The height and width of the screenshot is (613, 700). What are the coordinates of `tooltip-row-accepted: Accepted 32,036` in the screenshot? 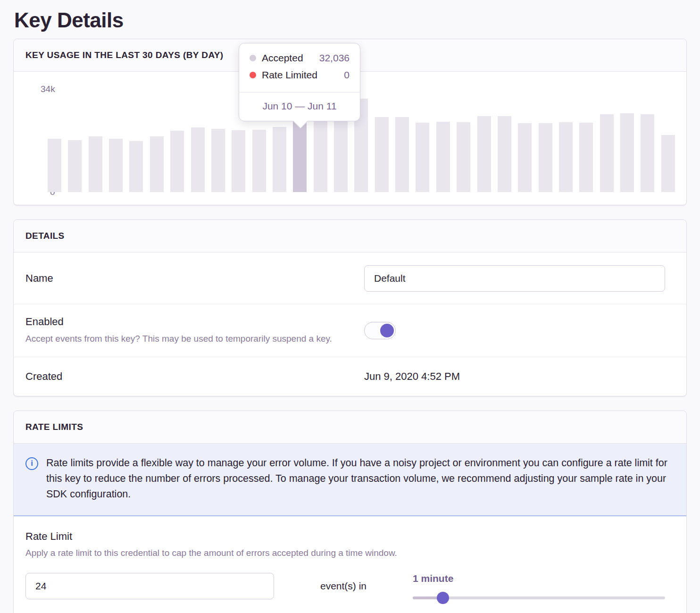 It's located at (300, 58).